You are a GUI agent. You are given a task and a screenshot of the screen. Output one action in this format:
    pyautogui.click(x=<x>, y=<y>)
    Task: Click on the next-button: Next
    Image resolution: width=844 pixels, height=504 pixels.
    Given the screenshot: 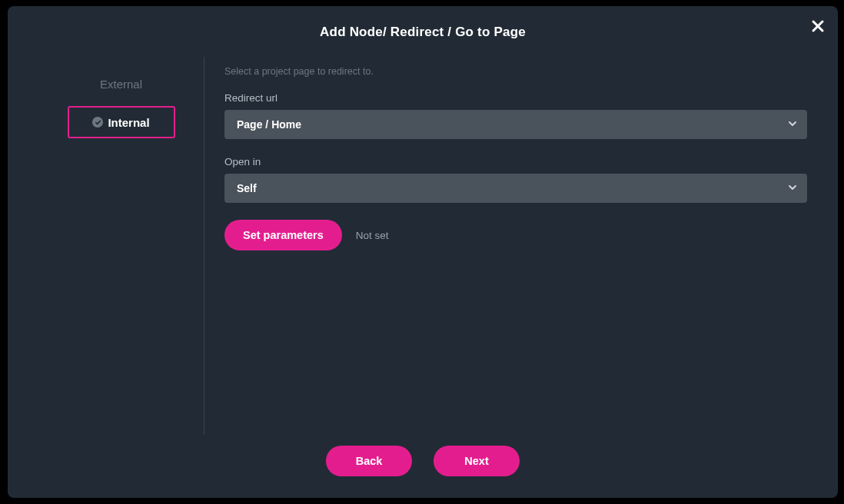 What is the action you would take?
    pyautogui.click(x=477, y=461)
    